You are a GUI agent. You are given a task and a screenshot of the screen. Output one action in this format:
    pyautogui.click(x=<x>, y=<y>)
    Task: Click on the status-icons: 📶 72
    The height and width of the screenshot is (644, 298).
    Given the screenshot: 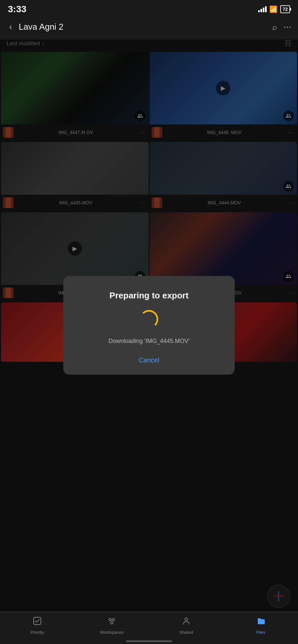 What is the action you would take?
    pyautogui.click(x=274, y=9)
    